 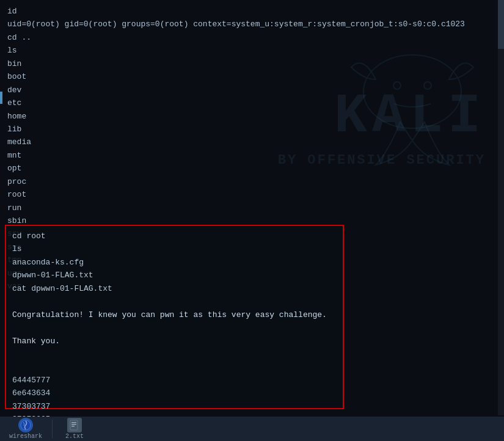 What do you see at coordinates (147, 64) in the screenshot?
I see `terminal-line-bin: bin` at bounding box center [147, 64].